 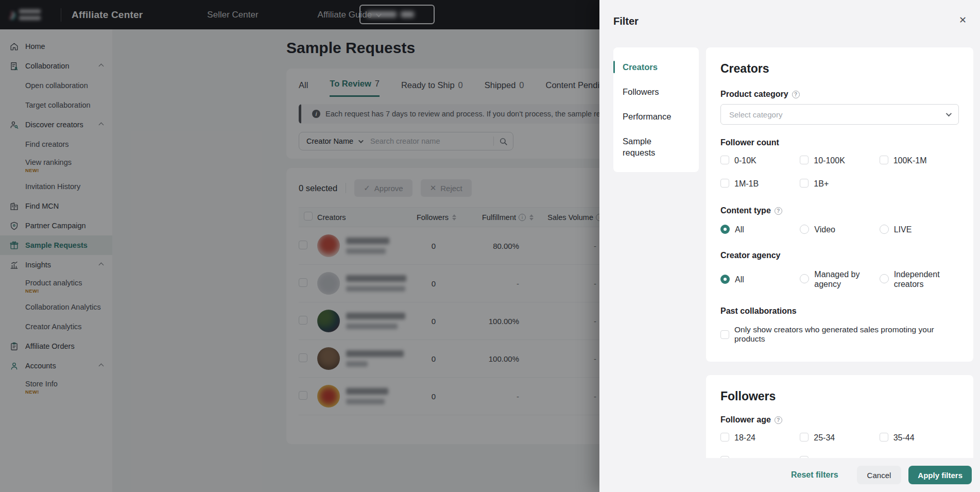 I want to click on content-type-radio-live: LIVE, so click(x=919, y=230).